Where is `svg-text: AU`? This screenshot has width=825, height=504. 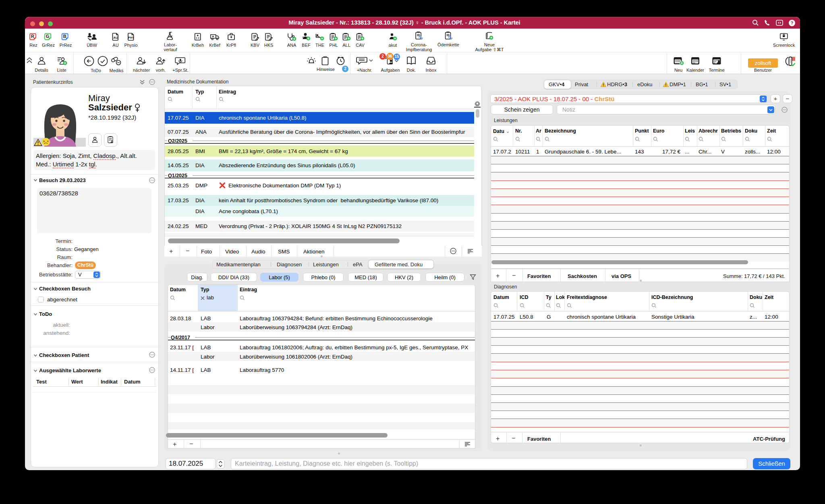 svg-text: AU is located at coordinates (116, 38).